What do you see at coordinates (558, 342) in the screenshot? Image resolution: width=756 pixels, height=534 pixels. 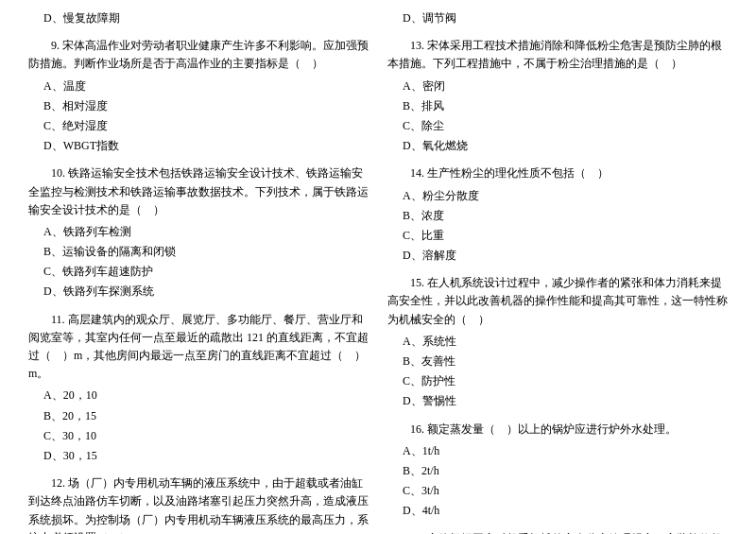 I see `q15-option-a: A、系统性` at bounding box center [558, 342].